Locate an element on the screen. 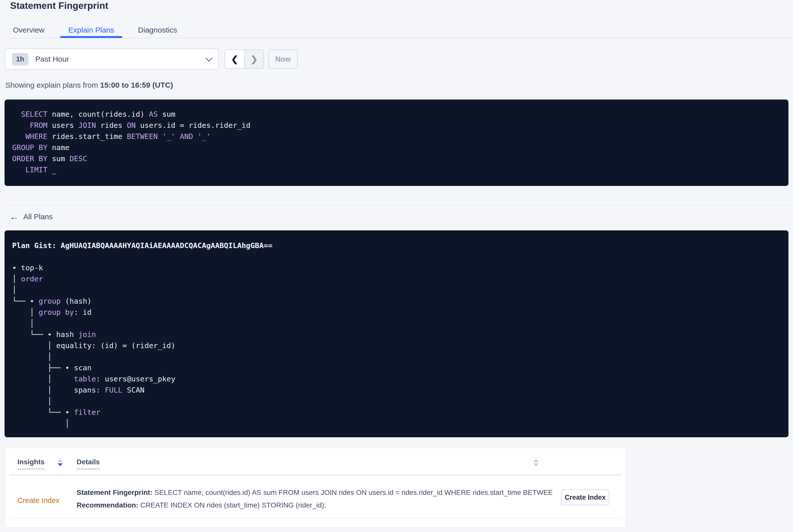 The height and width of the screenshot is (532, 793). interval-badge: 1h is located at coordinates (20, 59).